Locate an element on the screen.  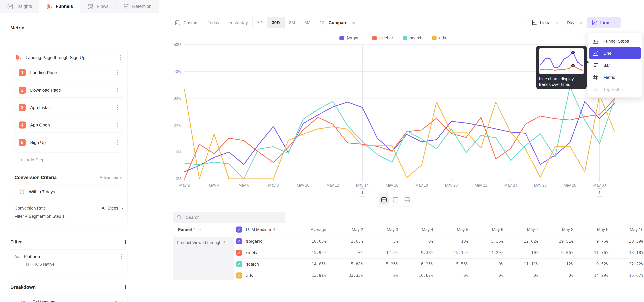
range-custom: Custom is located at coordinates (186, 22).